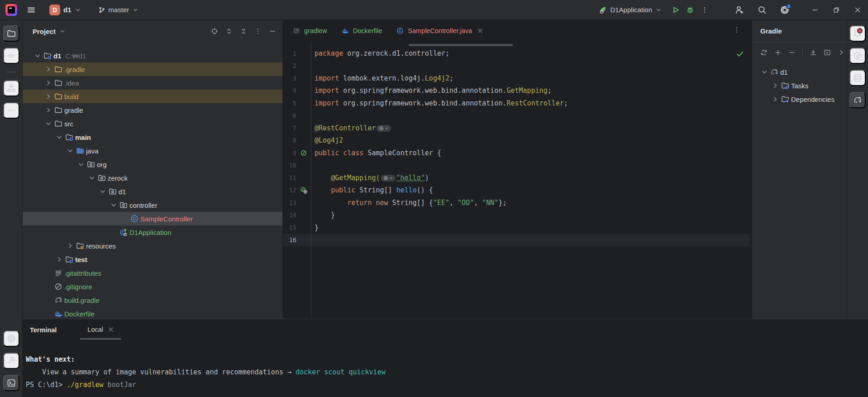 This screenshot has width=868, height=397. Describe the element at coordinates (153, 137) in the screenshot. I see `tree-item-main: main` at that location.